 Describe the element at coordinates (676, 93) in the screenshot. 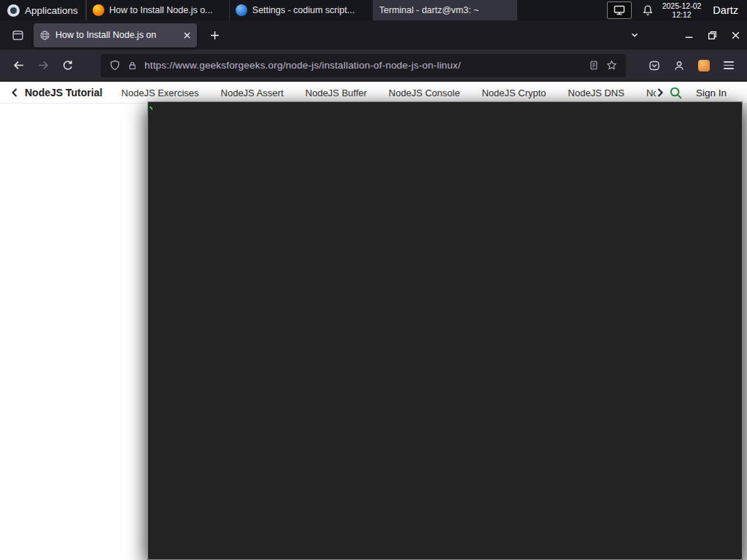

I see `search-icon` at that location.